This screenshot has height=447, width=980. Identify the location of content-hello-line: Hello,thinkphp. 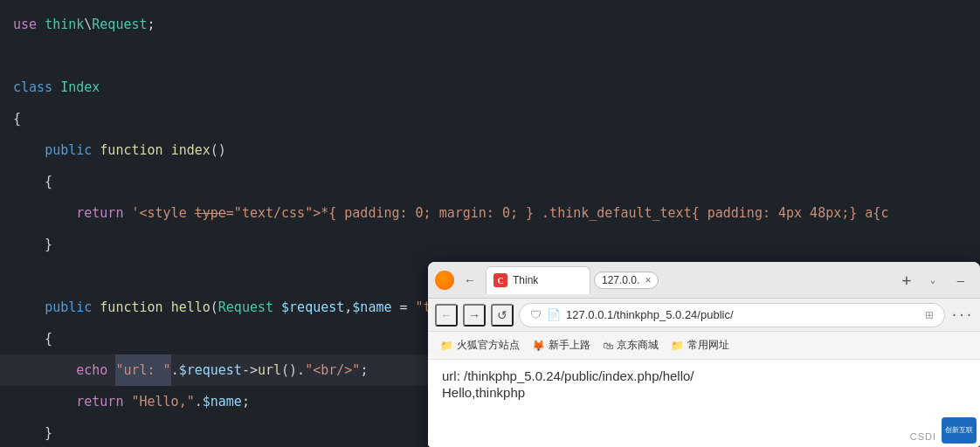
(704, 393).